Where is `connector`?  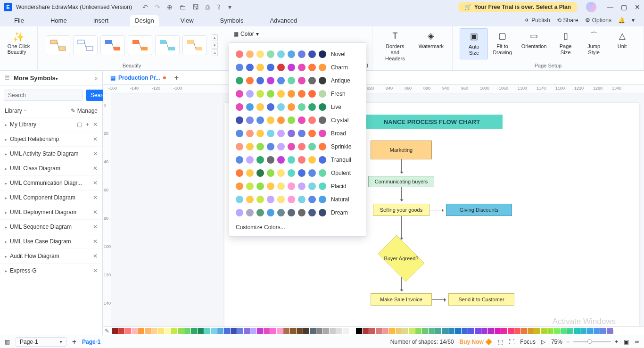 connector is located at coordinates (402, 194).